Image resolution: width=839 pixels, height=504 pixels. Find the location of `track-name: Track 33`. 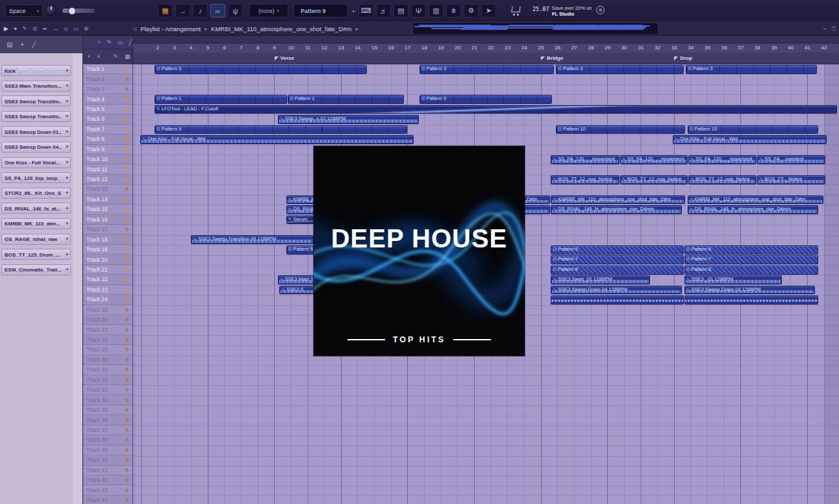

track-name: Track 33 is located at coordinates (97, 390).